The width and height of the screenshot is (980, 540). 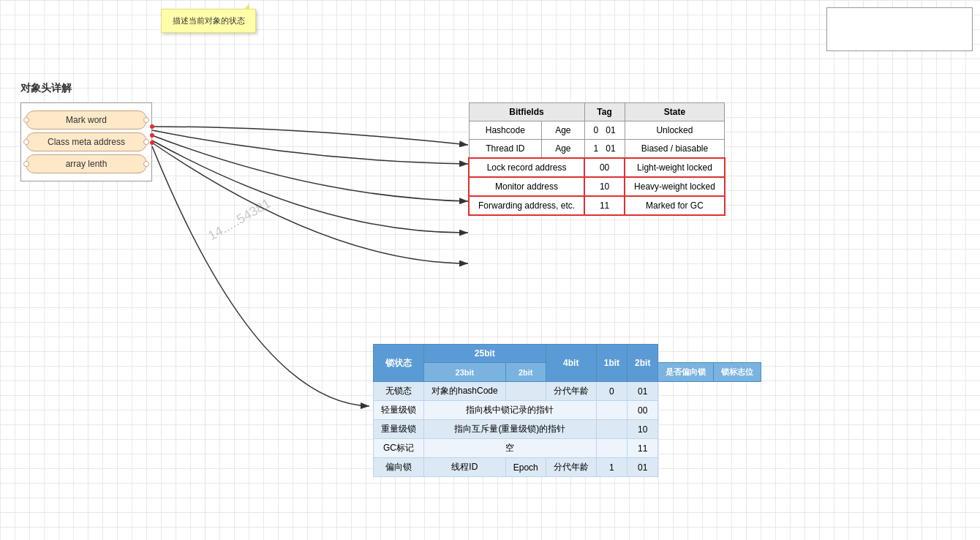 I want to click on gc-cell: Marked for GC, so click(x=674, y=206).